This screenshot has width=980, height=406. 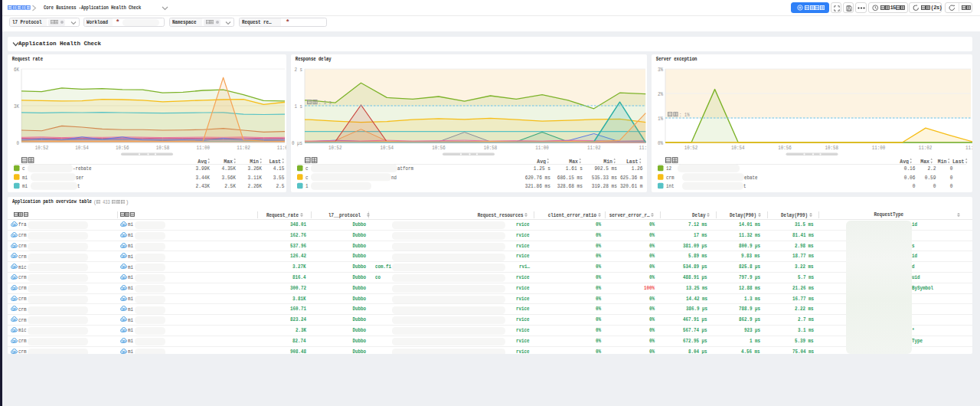 I want to click on svg-text: 3.44K, so click(x=204, y=178).